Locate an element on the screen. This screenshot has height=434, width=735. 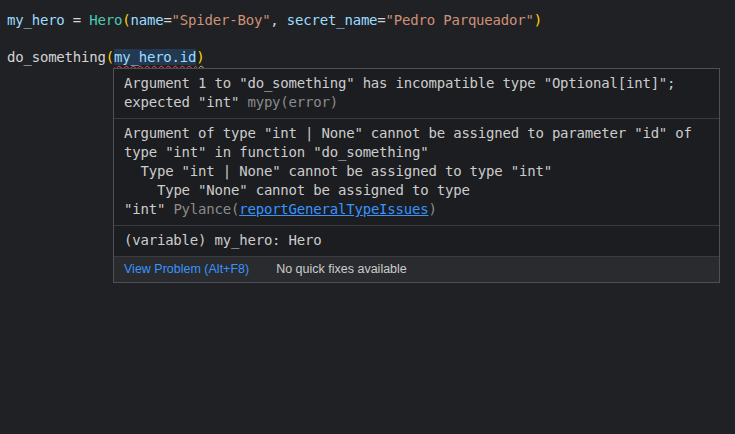
token-comma: , is located at coordinates (278, 20).